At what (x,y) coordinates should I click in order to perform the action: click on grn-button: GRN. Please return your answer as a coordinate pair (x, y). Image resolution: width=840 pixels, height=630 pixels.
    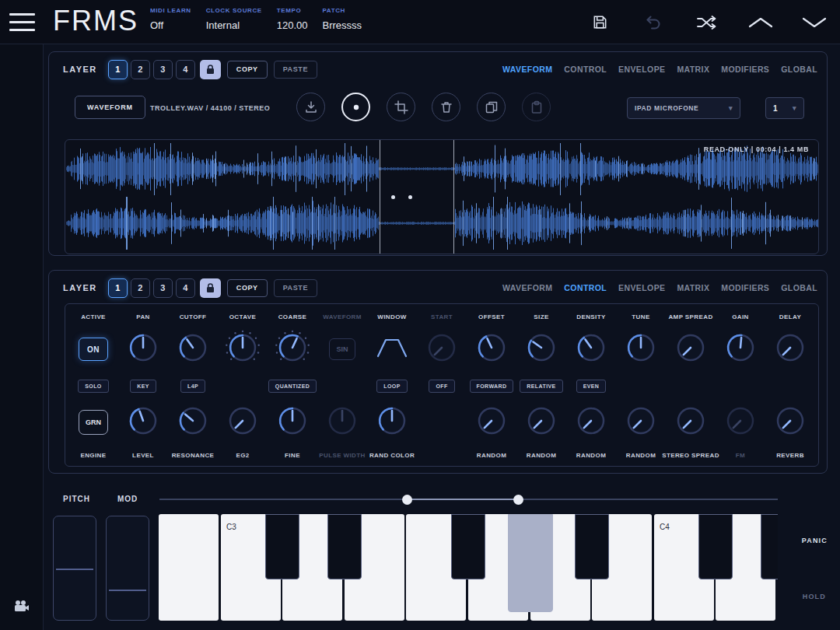
    Looking at the image, I should click on (93, 422).